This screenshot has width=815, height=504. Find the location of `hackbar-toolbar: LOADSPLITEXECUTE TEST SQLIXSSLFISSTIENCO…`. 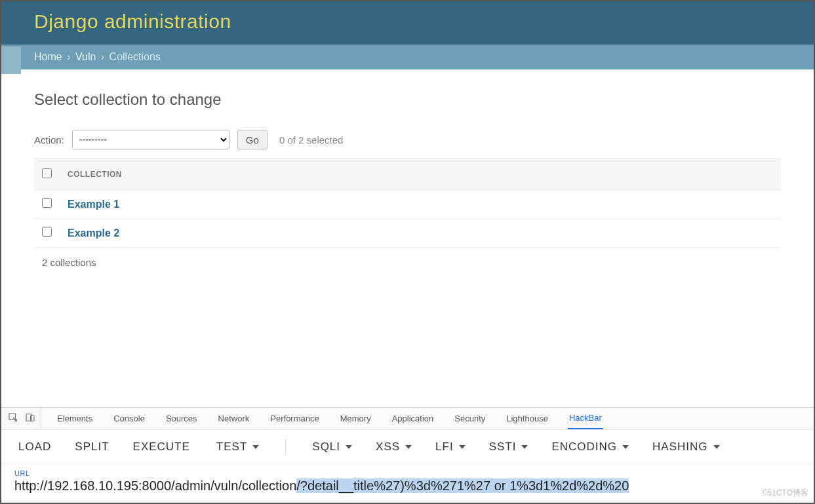

hackbar-toolbar: LOADSPLITEXECUTE TEST SQLIXSSLFISSTIENCO… is located at coordinates (408, 447).